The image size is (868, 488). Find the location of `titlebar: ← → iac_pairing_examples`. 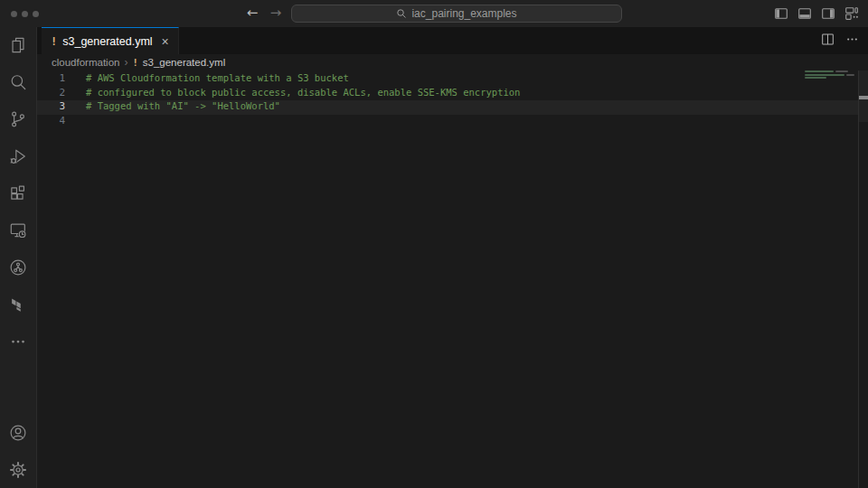

titlebar: ← → iac_pairing_examples is located at coordinates (434, 14).